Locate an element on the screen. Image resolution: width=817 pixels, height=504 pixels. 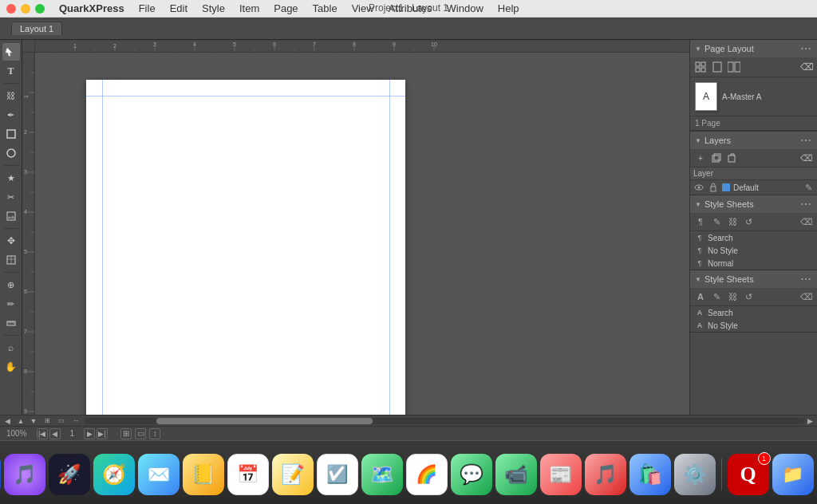
tool-hand: ✋ is located at coordinates (11, 367).